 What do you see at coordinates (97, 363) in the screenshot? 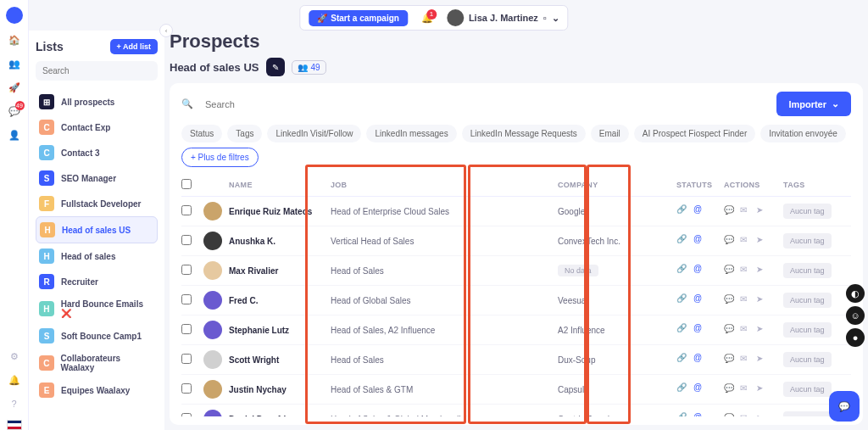
I see `list-item: CCollaborateurs Waalaxy` at bounding box center [97, 363].